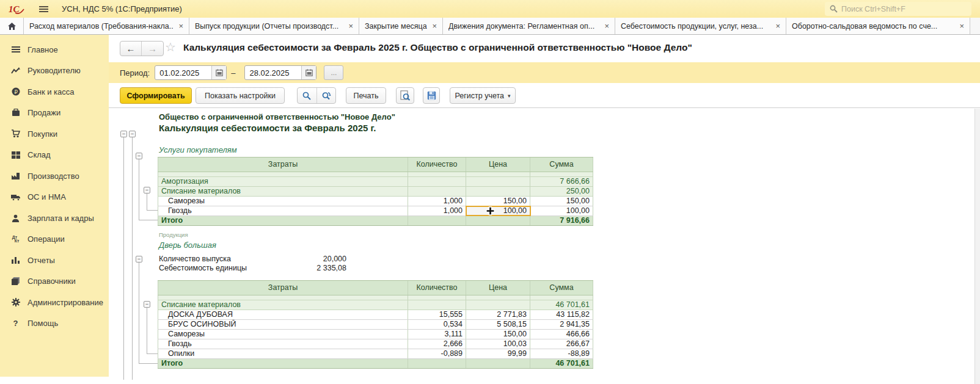 This screenshot has width=980, height=384. What do you see at coordinates (54, 155) in the screenshot?
I see `sidebar-item-sklad: Склад` at bounding box center [54, 155].